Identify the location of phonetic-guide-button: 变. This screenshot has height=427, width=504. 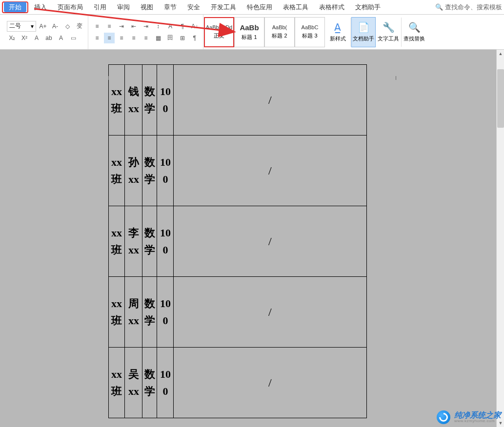
(80, 26).